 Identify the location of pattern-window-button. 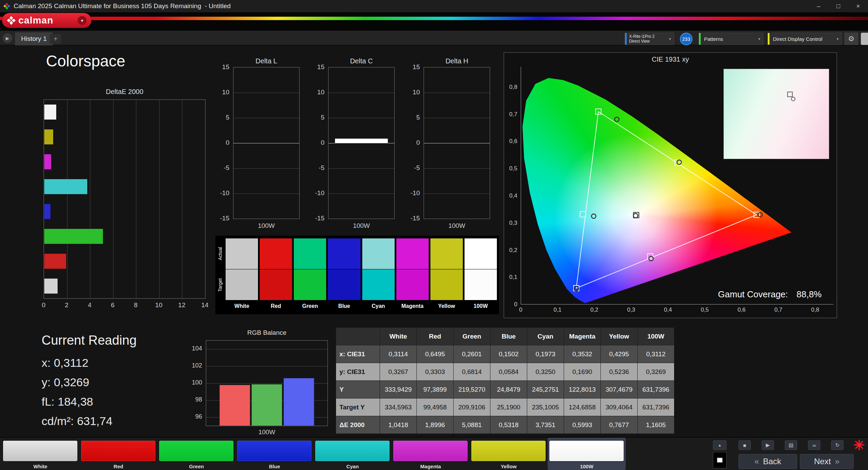
(720, 460).